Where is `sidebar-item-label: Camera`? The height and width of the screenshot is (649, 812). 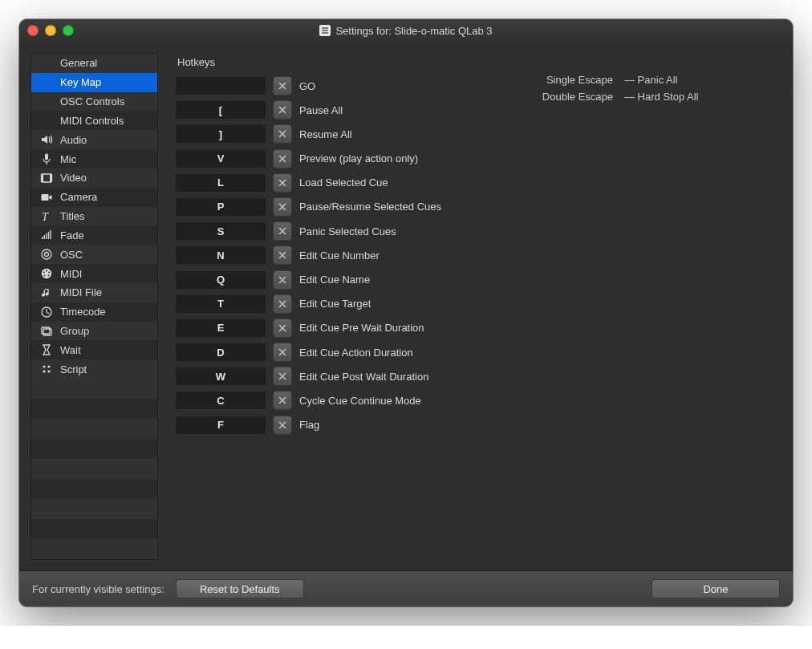 sidebar-item-label: Camera is located at coordinates (106, 197).